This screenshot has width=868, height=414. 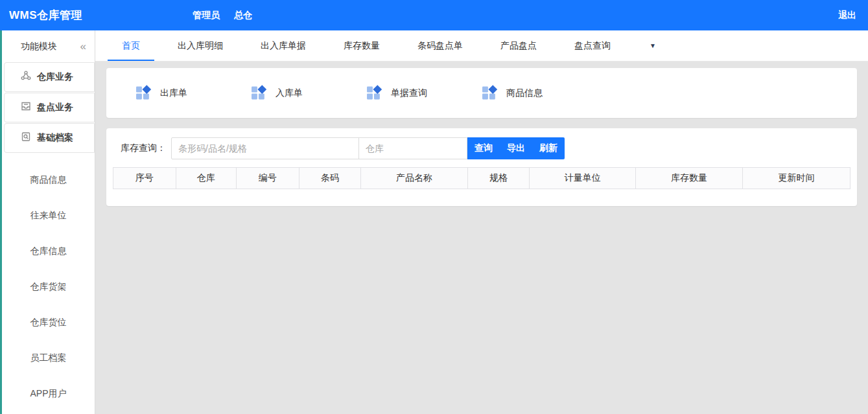 What do you see at coordinates (143, 148) in the screenshot?
I see `stock-query-label: 库存查询：` at bounding box center [143, 148].